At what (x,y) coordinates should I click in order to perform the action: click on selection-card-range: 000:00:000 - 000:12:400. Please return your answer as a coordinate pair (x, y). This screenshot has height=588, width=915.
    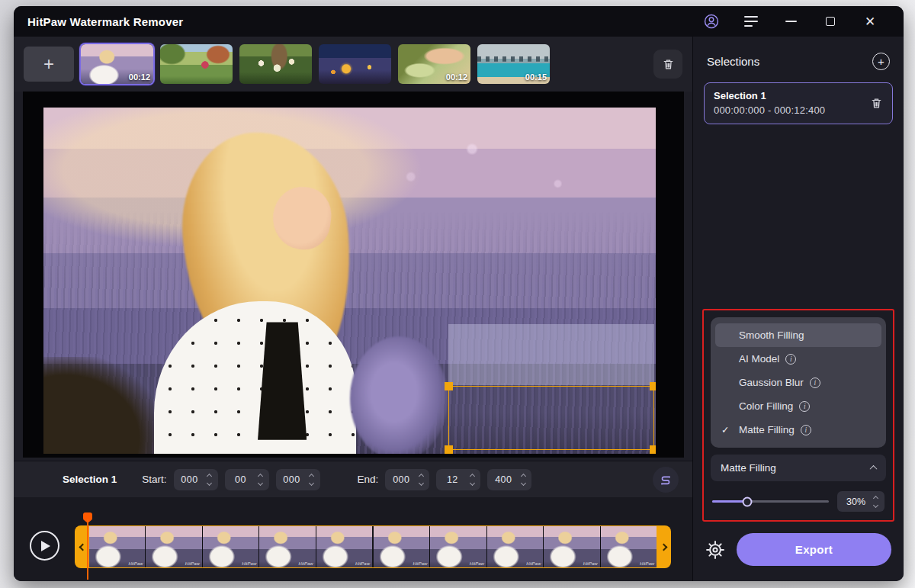
    Looking at the image, I should click on (788, 110).